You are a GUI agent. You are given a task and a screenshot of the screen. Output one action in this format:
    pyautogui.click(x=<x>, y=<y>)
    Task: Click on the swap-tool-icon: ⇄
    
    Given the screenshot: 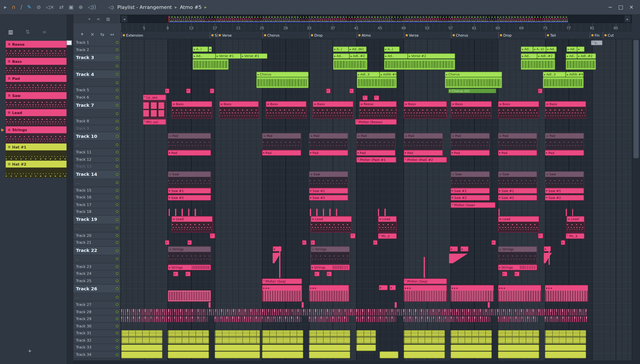 What is the action you would take?
    pyautogui.click(x=62, y=7)
    